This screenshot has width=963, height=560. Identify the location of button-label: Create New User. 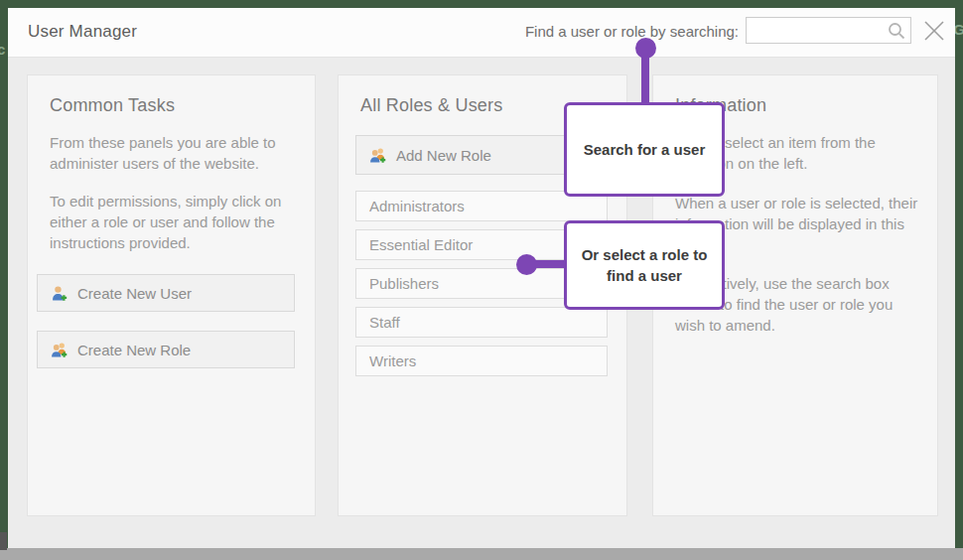
(135, 294).